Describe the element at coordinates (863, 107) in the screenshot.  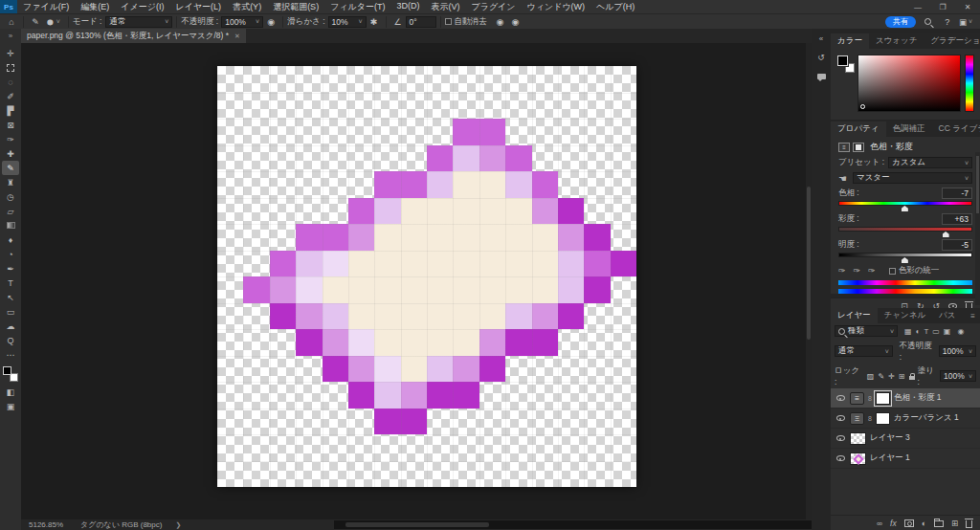
I see `color-field-cursor` at that location.